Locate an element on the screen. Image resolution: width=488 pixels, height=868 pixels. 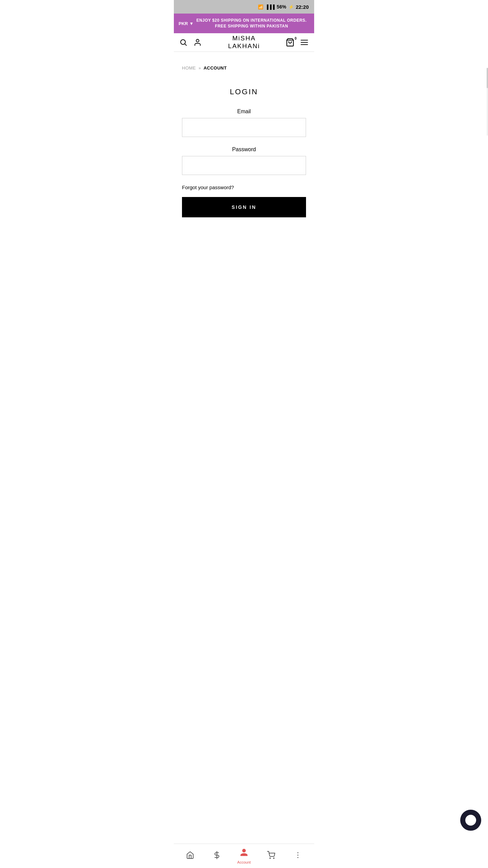
main-content: HOME » ACCOUNT LOGIN Email Password Forg… is located at coordinates (244, 152).